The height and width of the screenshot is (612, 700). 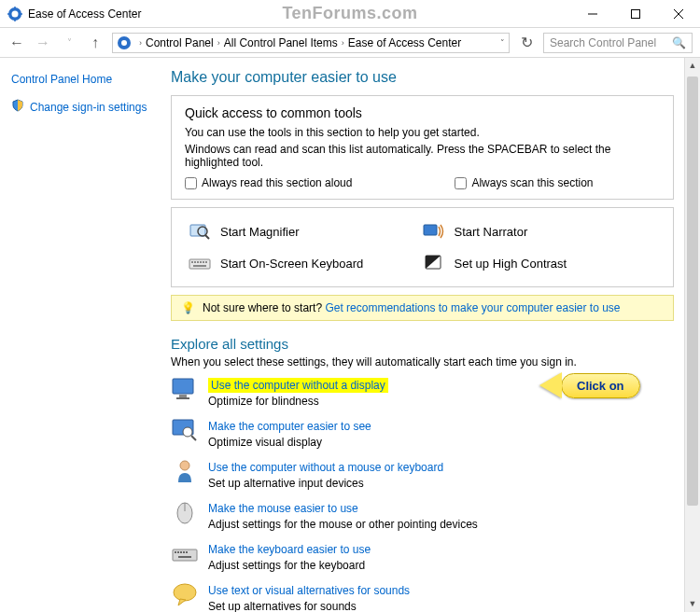 What do you see at coordinates (422, 433) in the screenshot?
I see `setting-easier-to-see: Make the computer easier to see Optimize…` at bounding box center [422, 433].